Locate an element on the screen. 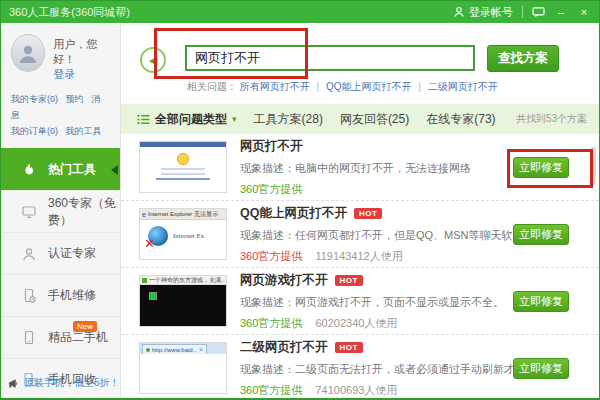 The height and width of the screenshot is (400, 600). item-users-count: 119143412人使用 is located at coordinates (358, 256).